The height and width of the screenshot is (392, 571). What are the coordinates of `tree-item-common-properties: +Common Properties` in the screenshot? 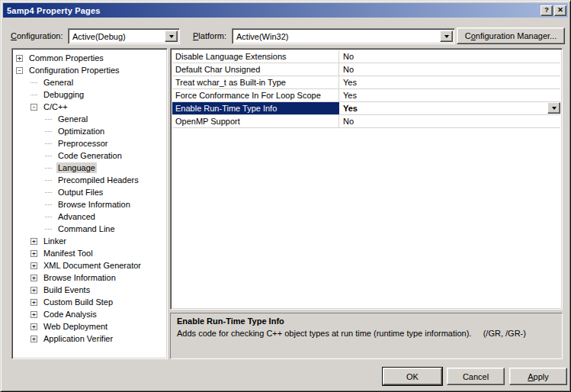 It's located at (90, 58).